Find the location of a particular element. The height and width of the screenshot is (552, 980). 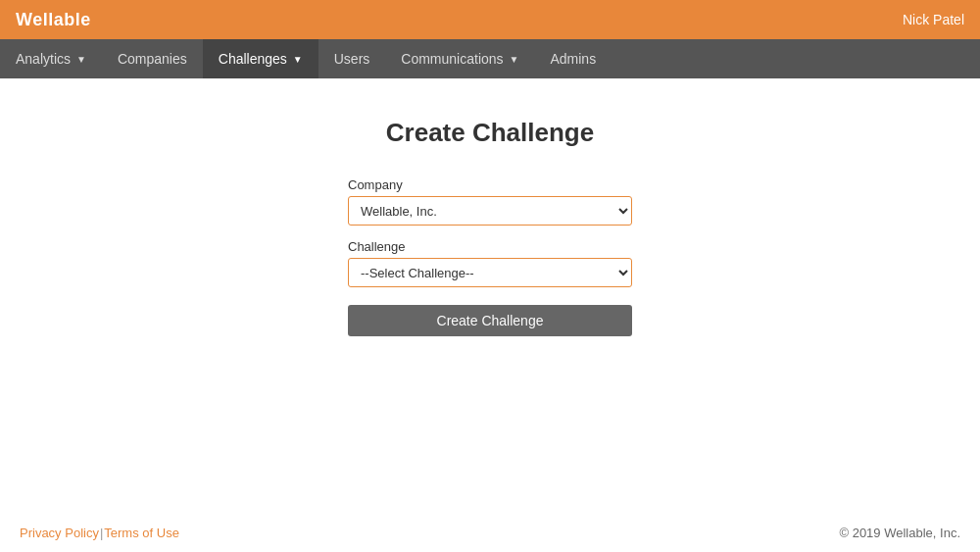

footer-copyright: © 2019 Wellable, Inc. is located at coordinates (900, 533).